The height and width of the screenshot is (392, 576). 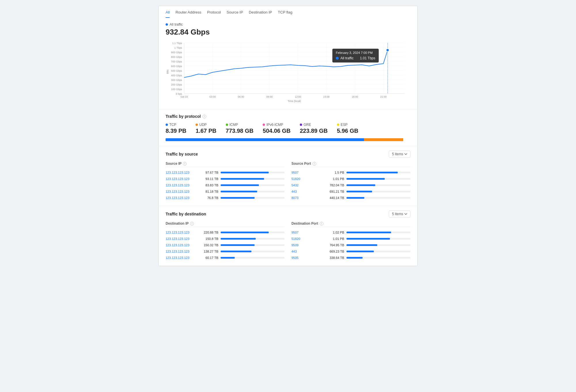 What do you see at coordinates (351, 192) in the screenshot?
I see `source-port-row-4: 443 691.21 TB` at bounding box center [351, 192].